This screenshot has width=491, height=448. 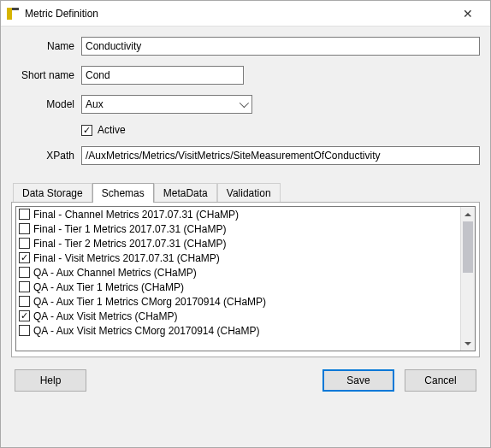 What do you see at coordinates (246, 377) in the screenshot?
I see `button-row: Help Save Cancel` at bounding box center [246, 377].